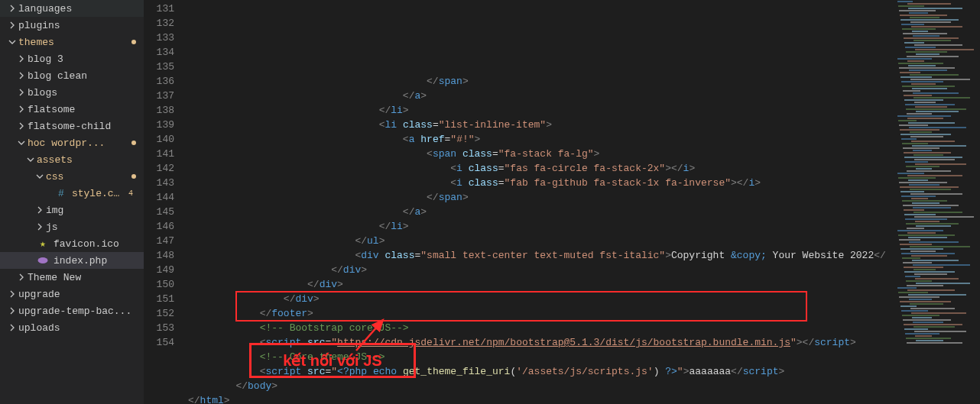 The image size is (980, 404). I want to click on code-line: </html>, so click(542, 399).